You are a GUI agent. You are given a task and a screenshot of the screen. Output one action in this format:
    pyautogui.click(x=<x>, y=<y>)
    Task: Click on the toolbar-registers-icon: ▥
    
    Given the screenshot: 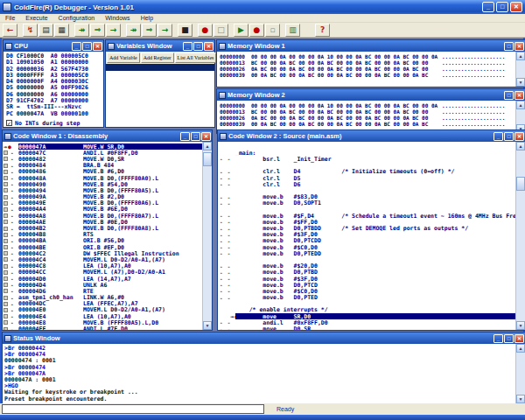 What is the action you would take?
    pyautogui.click(x=292, y=30)
    